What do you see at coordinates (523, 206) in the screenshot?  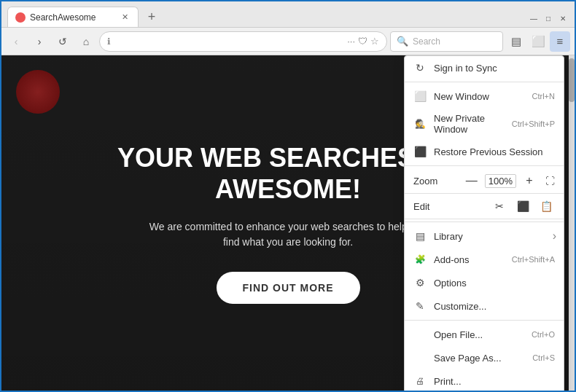 I see `edit-buttons: ✂ ⬛ 📋` at bounding box center [523, 206].